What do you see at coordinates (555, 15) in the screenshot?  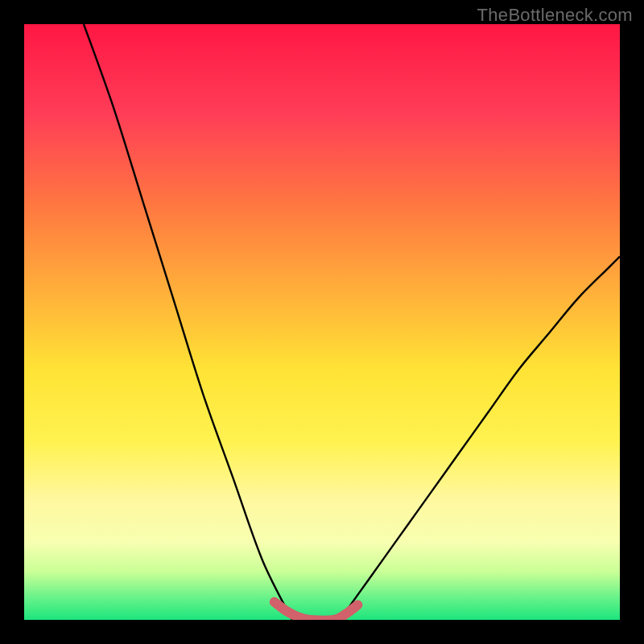 I see `watermark-text: TheBottleneck.com` at bounding box center [555, 15].